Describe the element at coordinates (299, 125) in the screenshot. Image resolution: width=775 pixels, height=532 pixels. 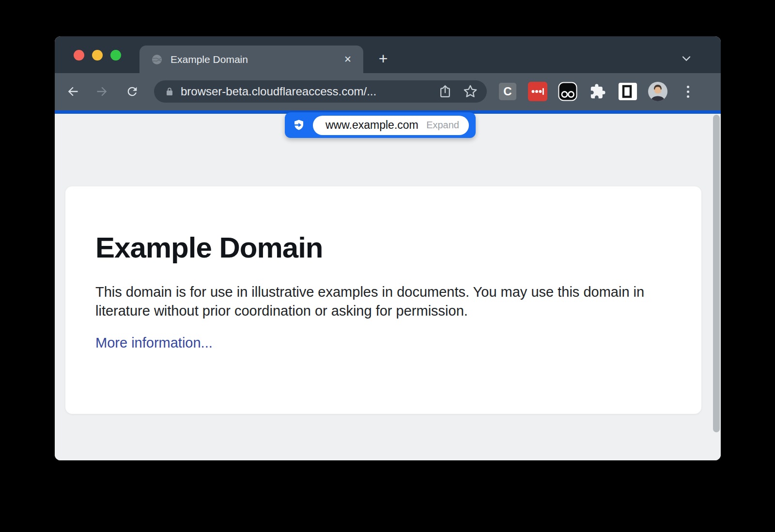
I see `shield-arrow-icon` at that location.